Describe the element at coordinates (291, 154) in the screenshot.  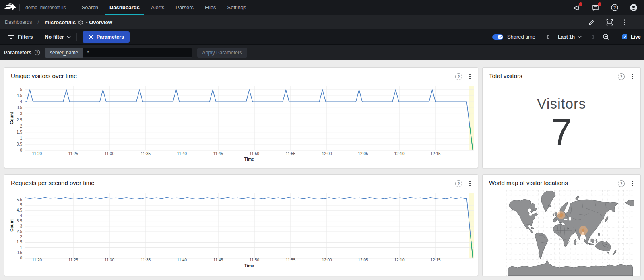
I see `svg-text: 11:55` at that location.